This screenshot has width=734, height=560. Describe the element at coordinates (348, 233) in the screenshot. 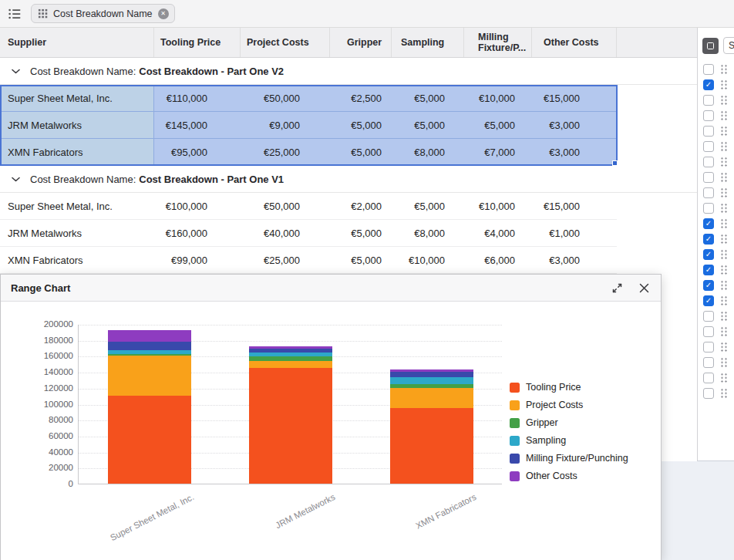

I see `table-row: JRM Metalworks €160,000 €40,000 €5,000 €…` at that location.